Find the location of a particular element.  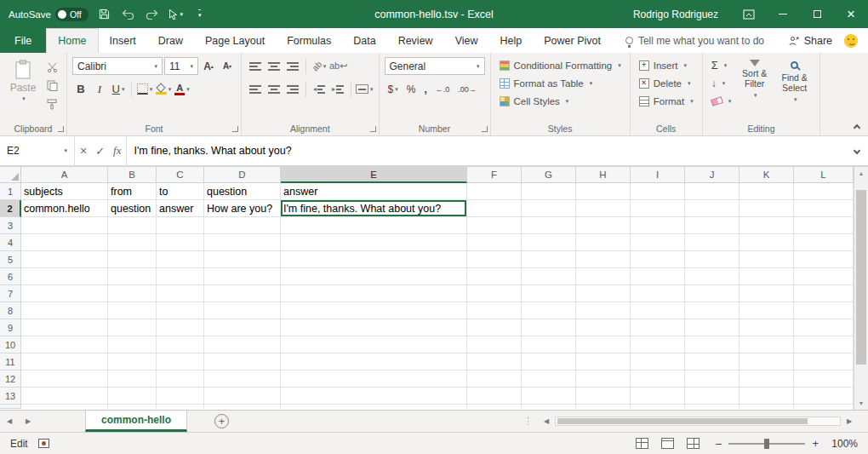

cell-G7 is located at coordinates (549, 294).